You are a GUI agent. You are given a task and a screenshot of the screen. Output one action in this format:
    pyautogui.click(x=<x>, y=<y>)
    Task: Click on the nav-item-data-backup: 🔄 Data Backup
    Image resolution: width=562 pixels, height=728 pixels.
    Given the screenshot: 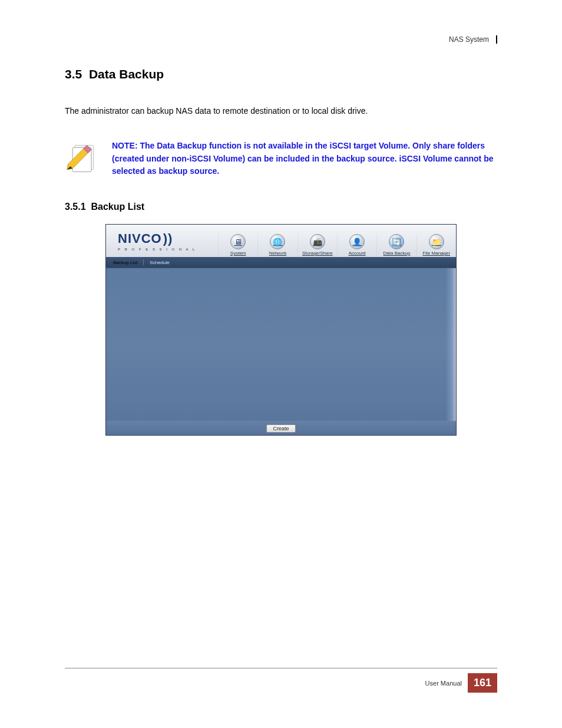 What is the action you would take?
    pyautogui.click(x=396, y=245)
    